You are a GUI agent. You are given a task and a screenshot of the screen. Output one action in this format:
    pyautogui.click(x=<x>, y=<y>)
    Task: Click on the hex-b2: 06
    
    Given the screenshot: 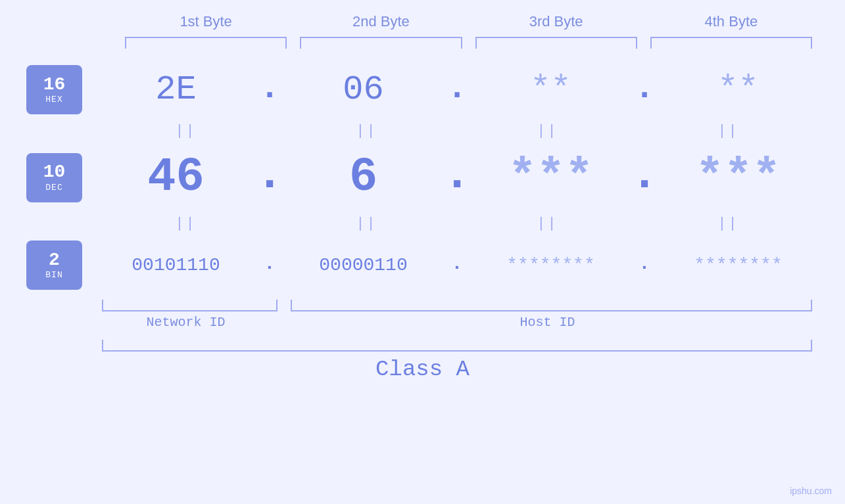 What is the action you would take?
    pyautogui.click(x=363, y=89)
    